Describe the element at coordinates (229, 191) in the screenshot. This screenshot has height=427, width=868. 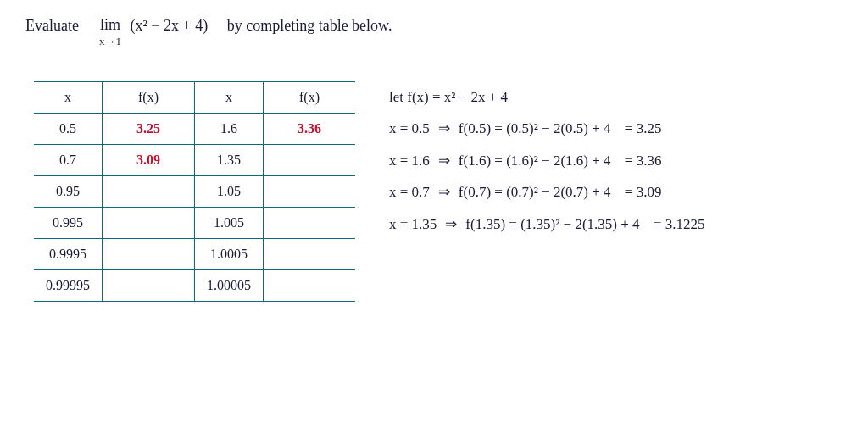
I see `cell-x-right: 1.05` at that location.